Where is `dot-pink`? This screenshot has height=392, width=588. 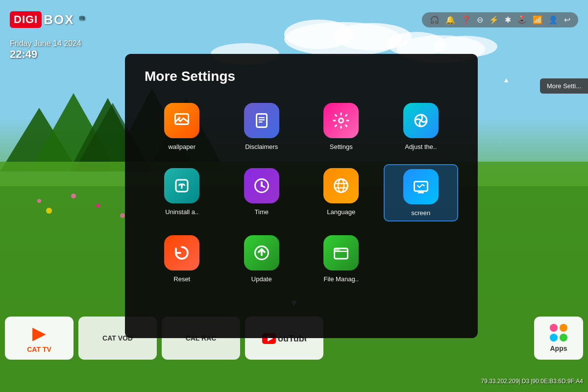
dot-pink is located at coordinates (554, 328).